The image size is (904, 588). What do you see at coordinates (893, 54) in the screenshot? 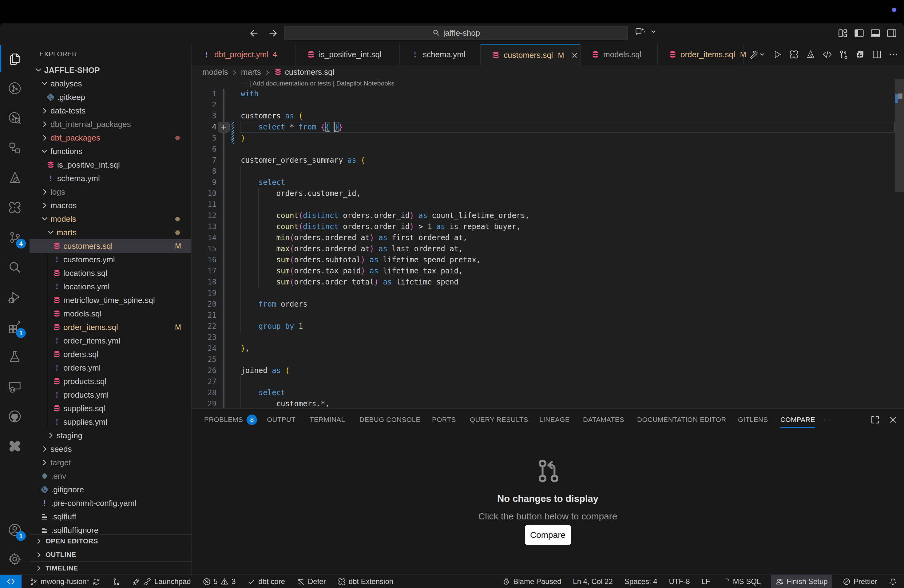
I see `ellipsis-icon` at bounding box center [893, 54].